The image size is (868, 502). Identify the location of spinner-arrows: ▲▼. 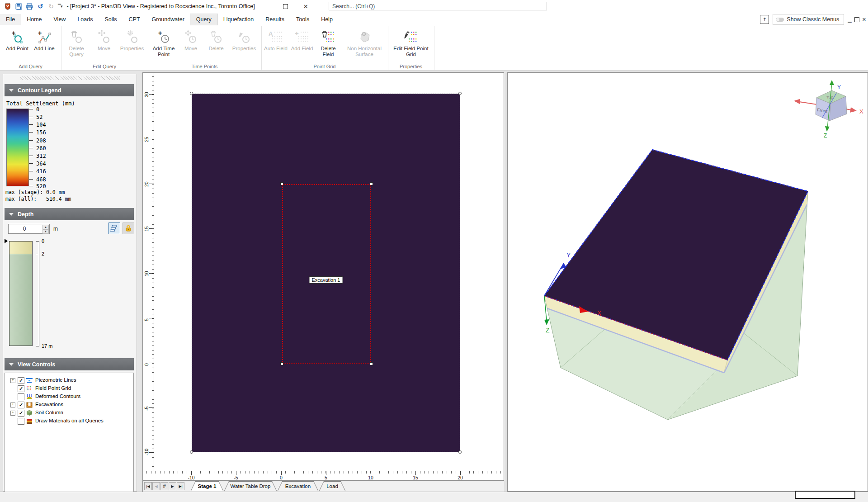
(46, 229).